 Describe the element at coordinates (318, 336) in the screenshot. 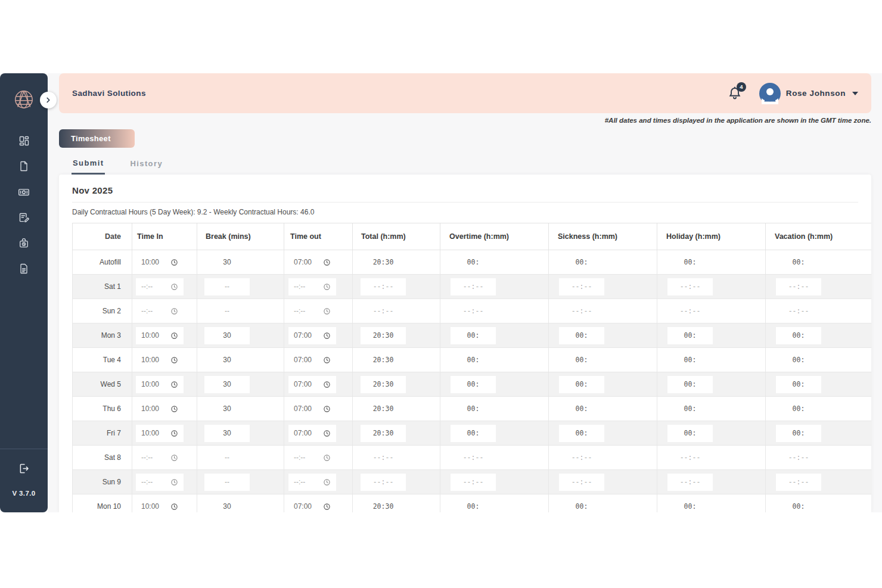

I see `time_out-cell: 07:00` at that location.